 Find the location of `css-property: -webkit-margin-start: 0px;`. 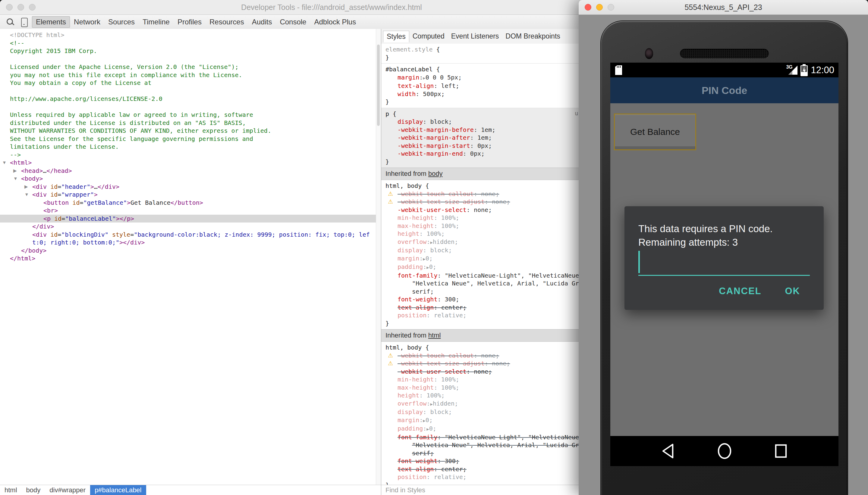

css-property: -webkit-margin-start: 0px; is located at coordinates (482, 146).